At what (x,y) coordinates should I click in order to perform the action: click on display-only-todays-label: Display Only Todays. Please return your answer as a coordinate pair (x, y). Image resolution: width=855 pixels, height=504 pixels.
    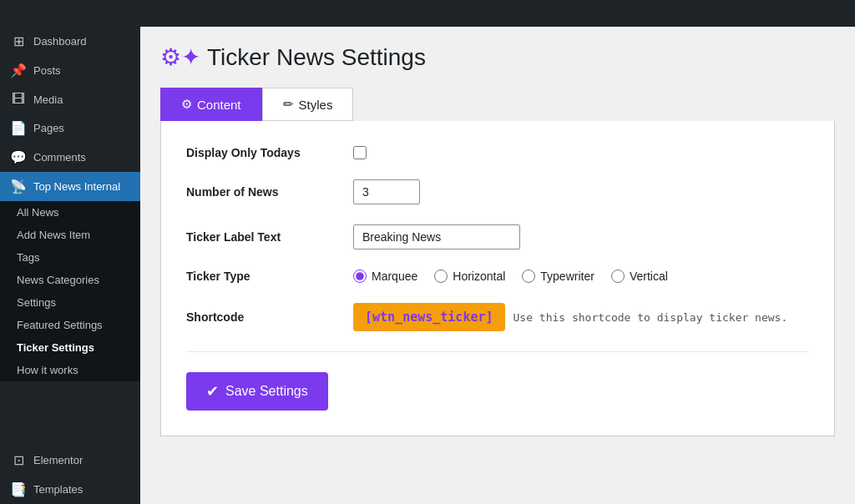
    Looking at the image, I should click on (261, 153).